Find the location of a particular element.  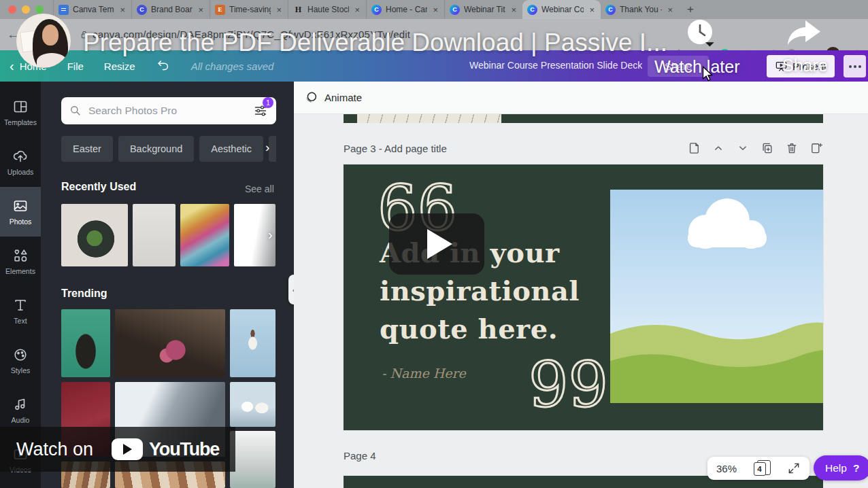

page-4-title: Page 4 is located at coordinates (360, 455).